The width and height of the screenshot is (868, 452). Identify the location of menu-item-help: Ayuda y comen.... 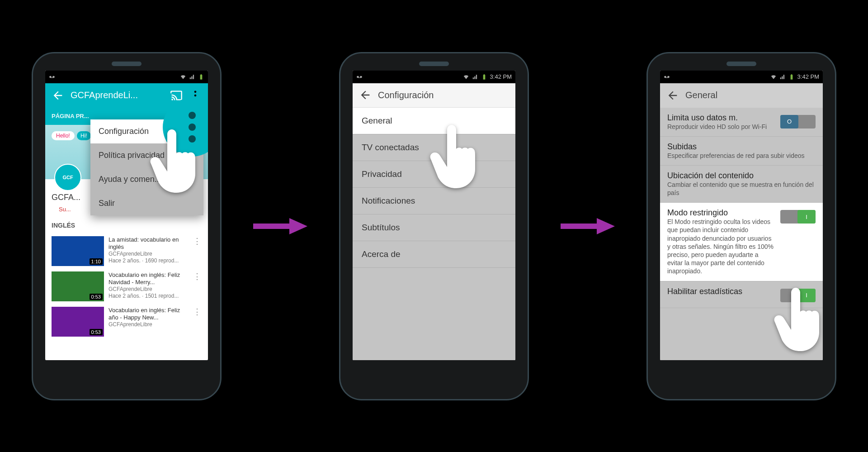
(147, 179).